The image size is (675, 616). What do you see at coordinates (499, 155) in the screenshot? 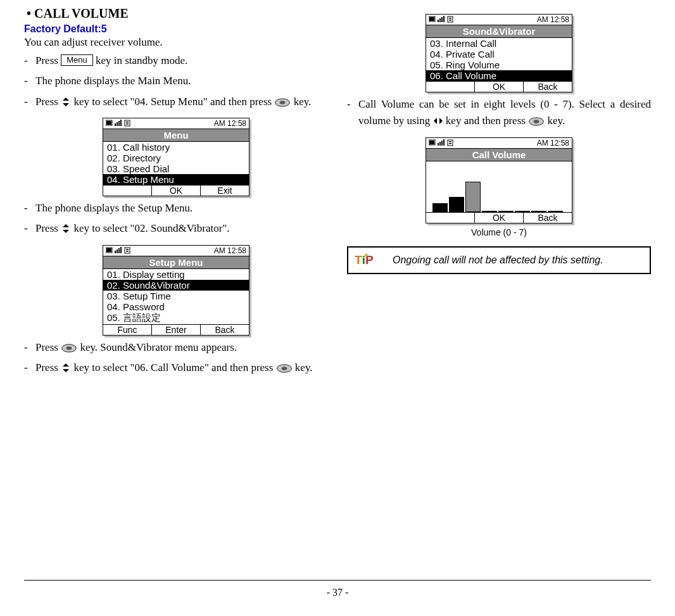
I see `screen-title: Call Volume` at bounding box center [499, 155].